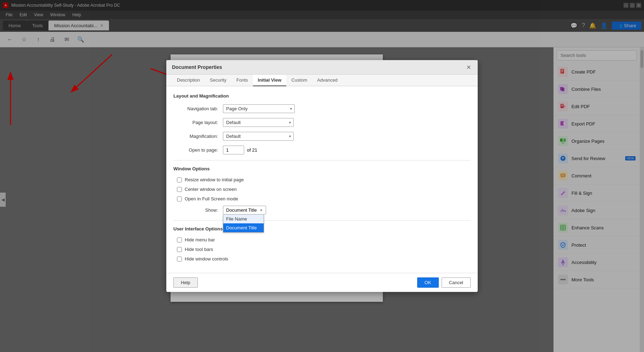  I want to click on dialog-close-button: ✕, so click(468, 67).